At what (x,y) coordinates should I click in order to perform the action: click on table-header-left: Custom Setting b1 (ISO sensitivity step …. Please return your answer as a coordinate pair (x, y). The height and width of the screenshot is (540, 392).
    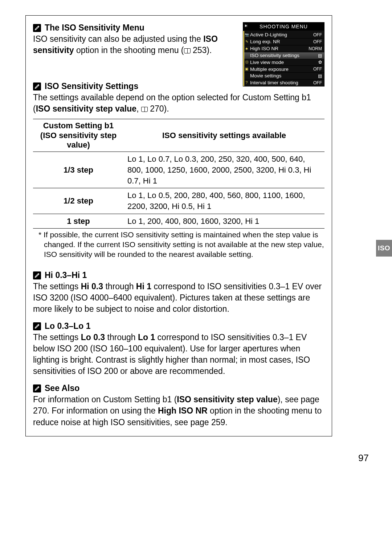
    Looking at the image, I should click on (78, 136).